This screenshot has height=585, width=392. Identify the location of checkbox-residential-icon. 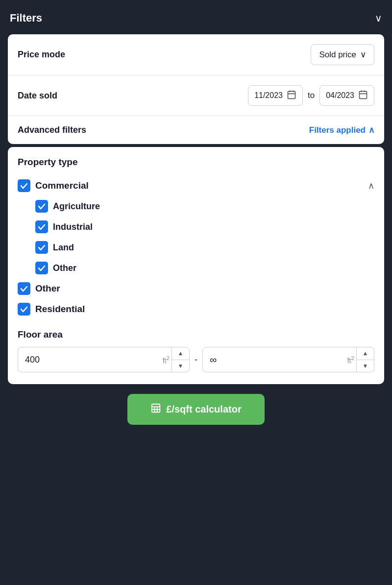
(24, 309).